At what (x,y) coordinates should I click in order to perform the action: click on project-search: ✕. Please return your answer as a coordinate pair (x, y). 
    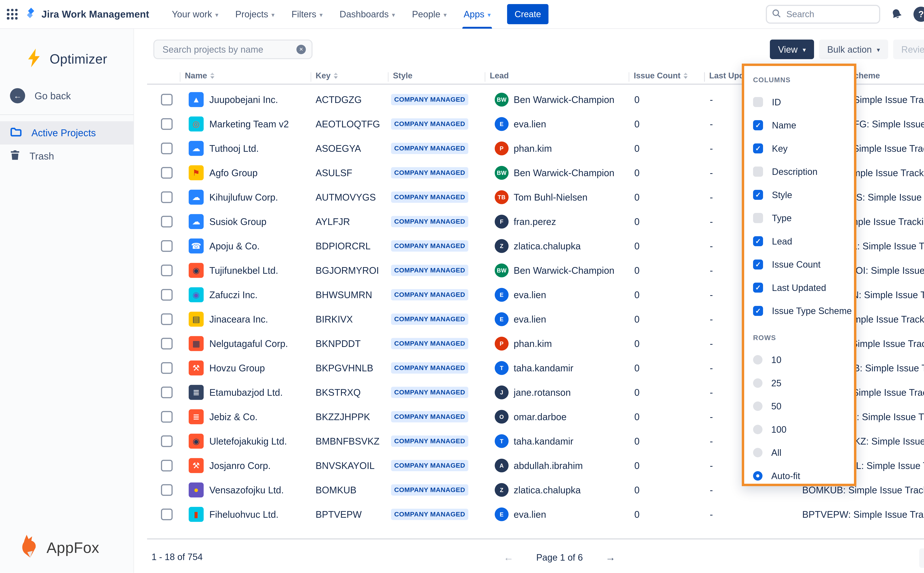
    Looking at the image, I should click on (233, 49).